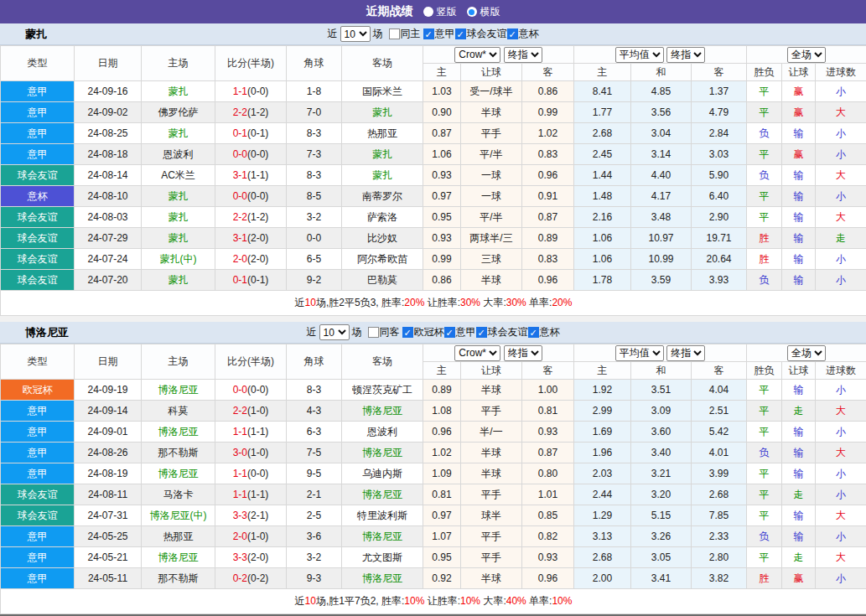  I want to click on odds-away: 0.87, so click(548, 218).